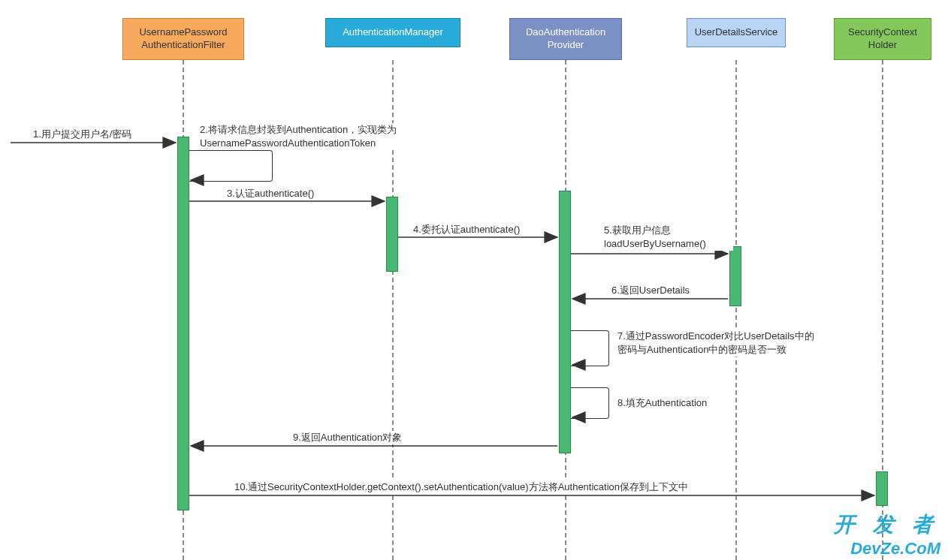 The image size is (948, 560). Describe the element at coordinates (741, 336) in the screenshot. I see `msg-7-line1: 7.通过PasswordEncoder对比UserDetails中的` at that location.